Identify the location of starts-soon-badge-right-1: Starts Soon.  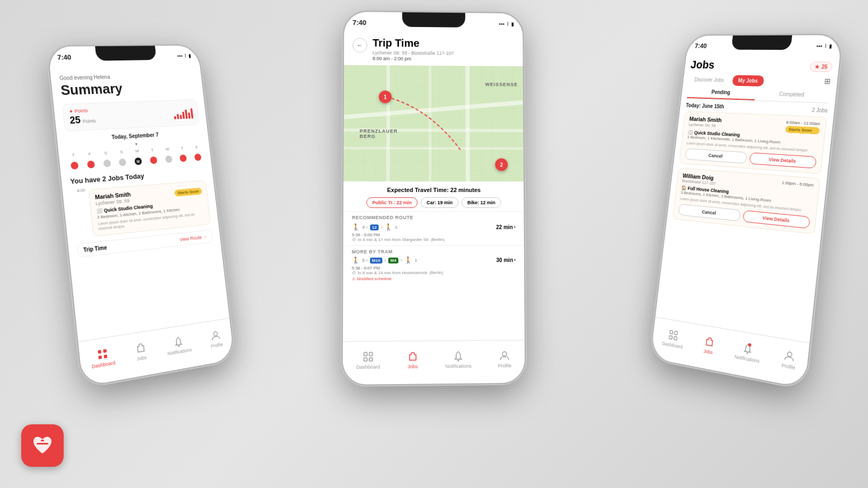
(803, 130).